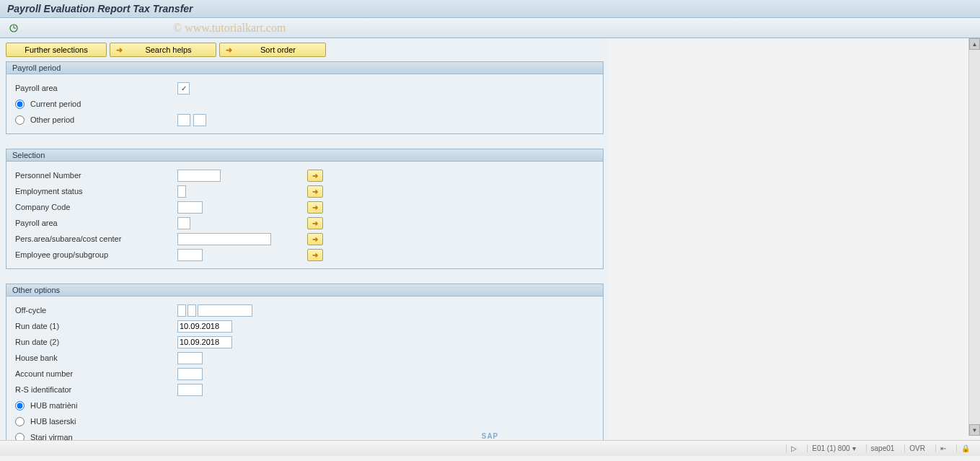  I want to click on status-mode: OVR, so click(917, 449).